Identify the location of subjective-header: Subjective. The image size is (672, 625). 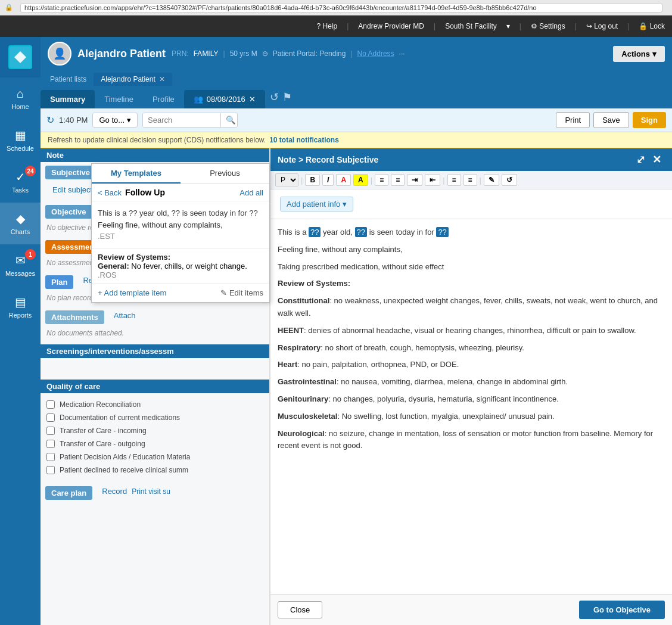
(70, 173).